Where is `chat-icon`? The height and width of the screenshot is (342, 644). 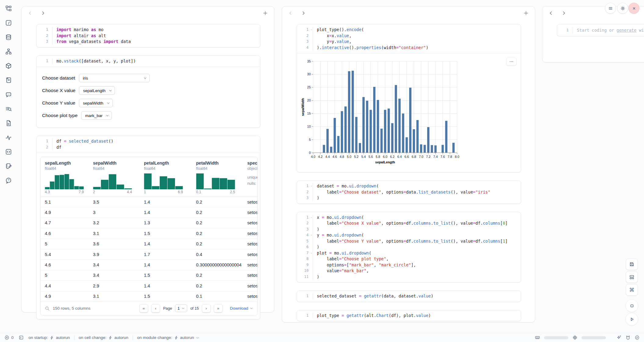 chat-icon is located at coordinates (9, 94).